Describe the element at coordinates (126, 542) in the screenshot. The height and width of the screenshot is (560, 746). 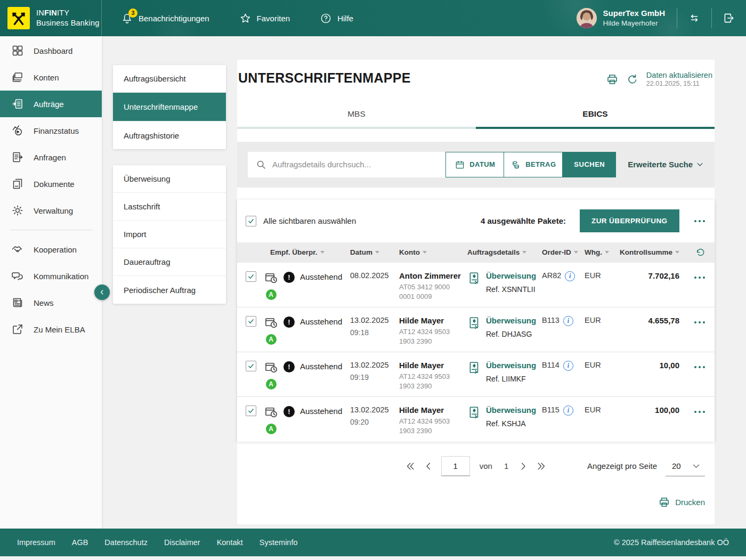
I see `footer-link-datenschutz: Datenschutz` at that location.